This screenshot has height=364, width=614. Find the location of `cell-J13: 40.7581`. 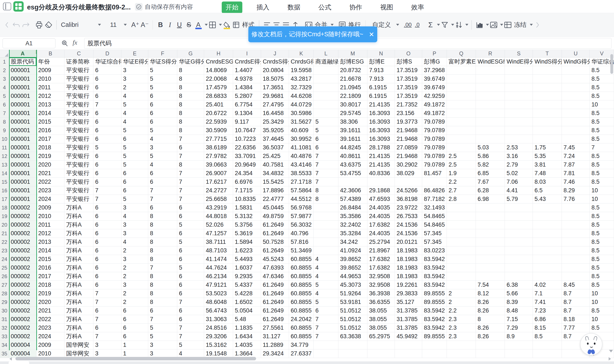

cell-J13: 40.7581 is located at coordinates (275, 165).